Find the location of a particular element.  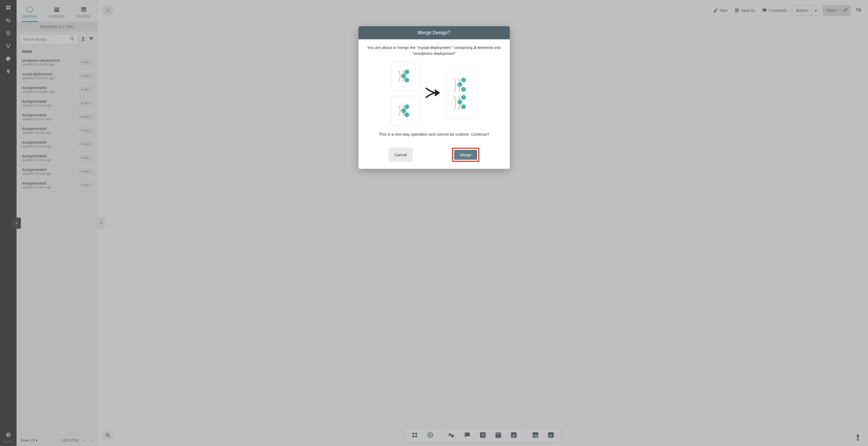

cancel-button: Cancel is located at coordinates (401, 155).